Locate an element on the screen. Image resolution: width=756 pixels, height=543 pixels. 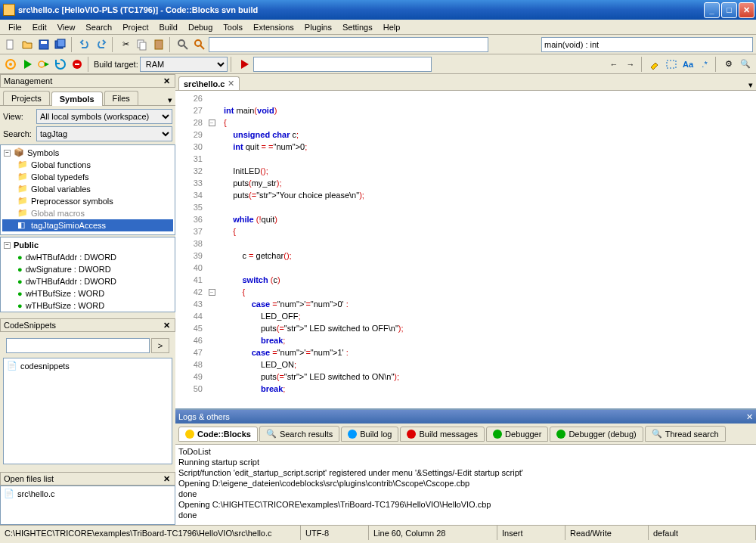
open-files-list: 📄src\hello.c is located at coordinates (88, 505).